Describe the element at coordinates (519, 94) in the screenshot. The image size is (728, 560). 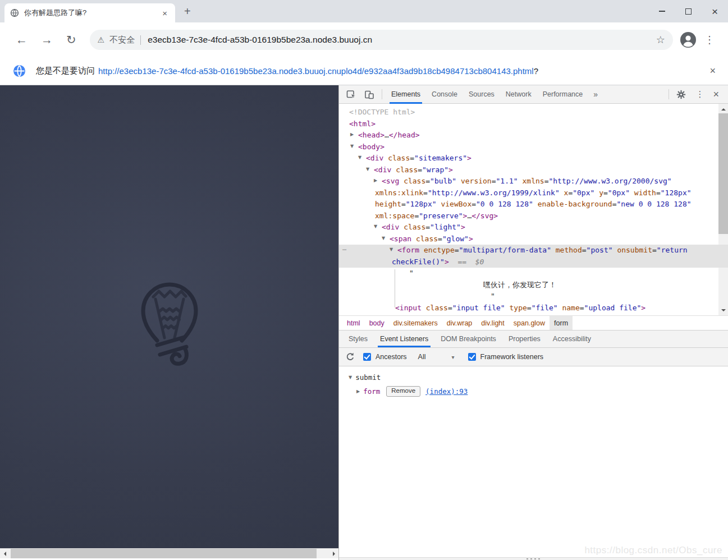
I see `devtools-tab-network: Network` at that location.